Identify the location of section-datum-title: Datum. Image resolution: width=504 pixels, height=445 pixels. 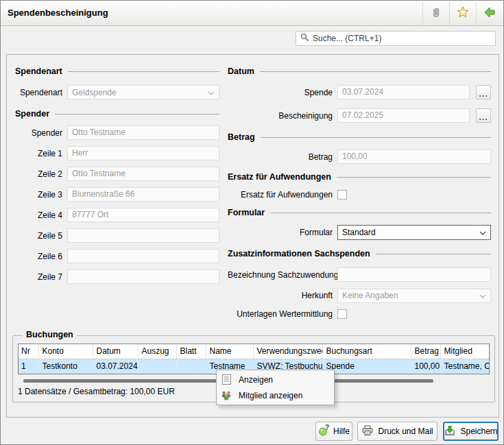
(241, 71).